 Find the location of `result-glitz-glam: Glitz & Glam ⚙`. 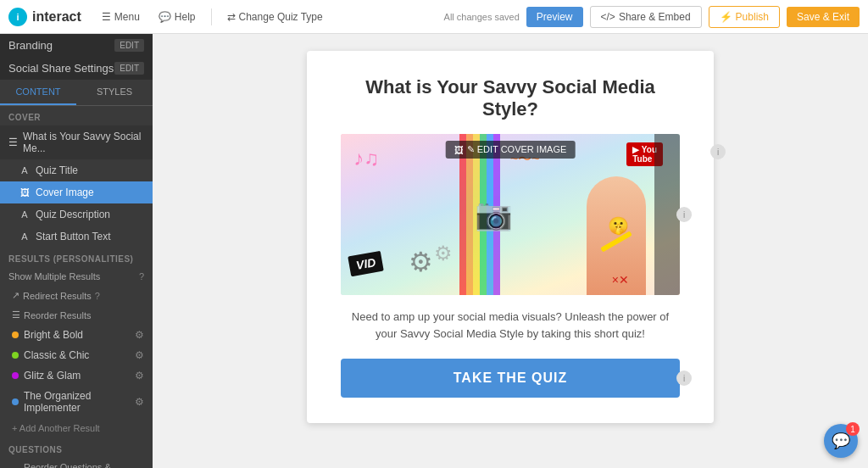

result-glitz-glam: Glitz & Glam ⚙ is located at coordinates (76, 376).